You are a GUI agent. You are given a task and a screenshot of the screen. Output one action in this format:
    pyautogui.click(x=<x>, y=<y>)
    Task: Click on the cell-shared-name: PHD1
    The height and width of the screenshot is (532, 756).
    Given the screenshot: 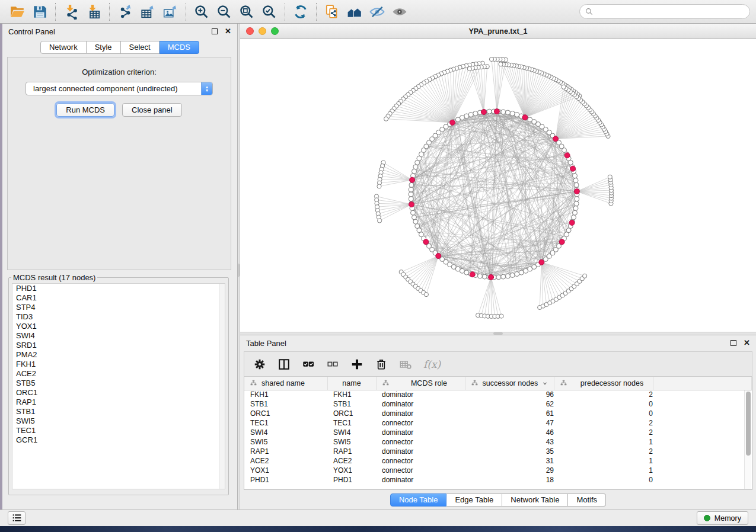 What is the action you would take?
    pyautogui.click(x=286, y=480)
    